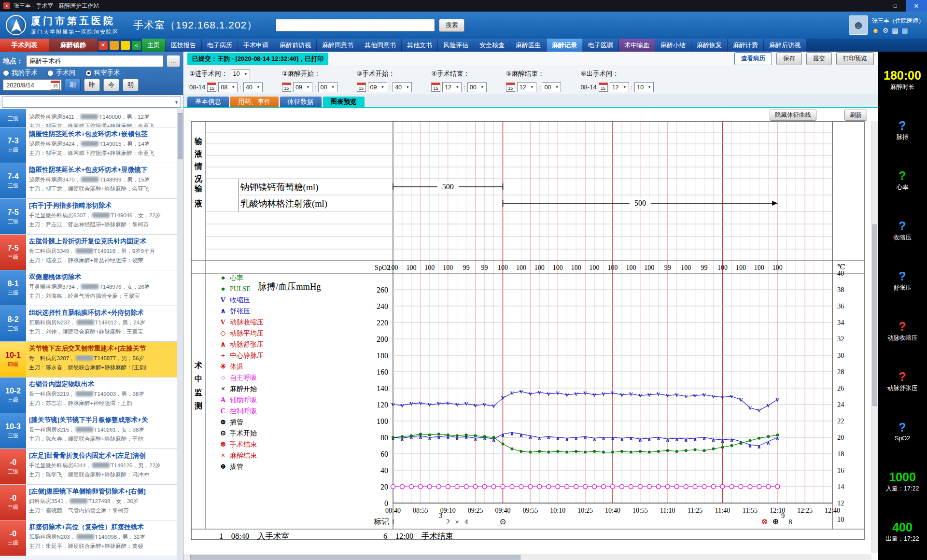 Image resolution: width=927 pixels, height=560 pixels. What do you see at coordinates (895, 30) in the screenshot?
I see `notebook-icon: ▤` at bounding box center [895, 30].